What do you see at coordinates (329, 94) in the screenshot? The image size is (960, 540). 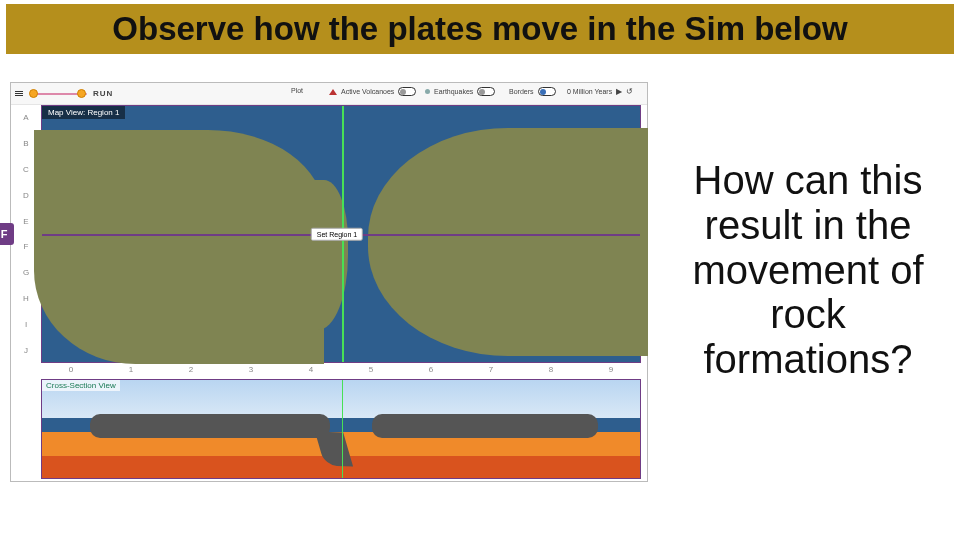 I see `sim-toolbar: RUN Plot Active Volcanoes Earthquakes Bo…` at bounding box center [329, 94].